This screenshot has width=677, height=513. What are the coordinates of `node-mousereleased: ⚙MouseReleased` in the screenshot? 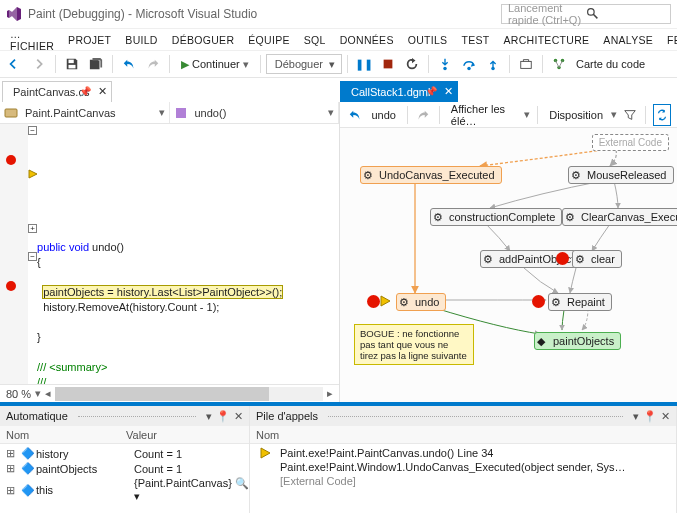 It's located at (621, 175).